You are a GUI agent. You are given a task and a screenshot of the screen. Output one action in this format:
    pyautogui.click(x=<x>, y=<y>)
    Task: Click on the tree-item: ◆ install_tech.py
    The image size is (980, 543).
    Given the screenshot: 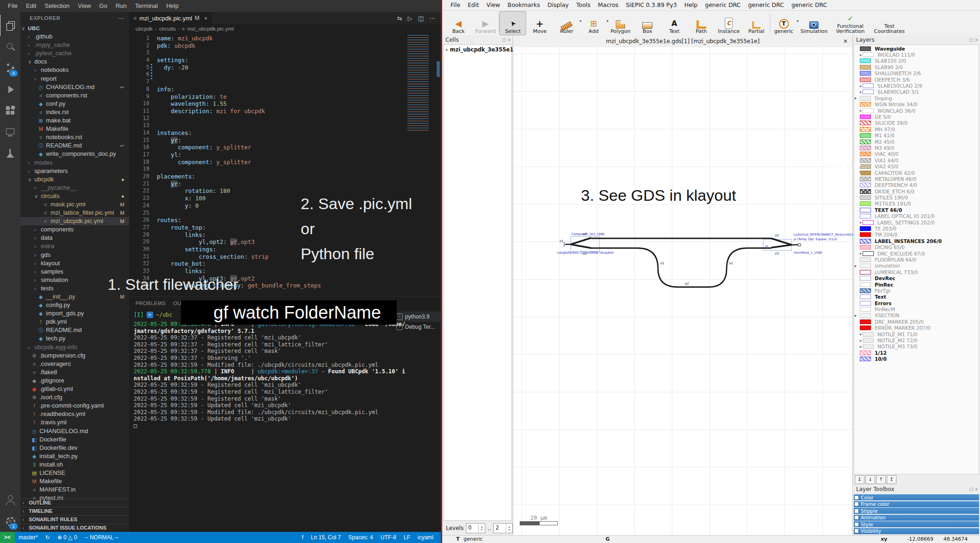 What is the action you would take?
    pyautogui.click(x=75, y=456)
    